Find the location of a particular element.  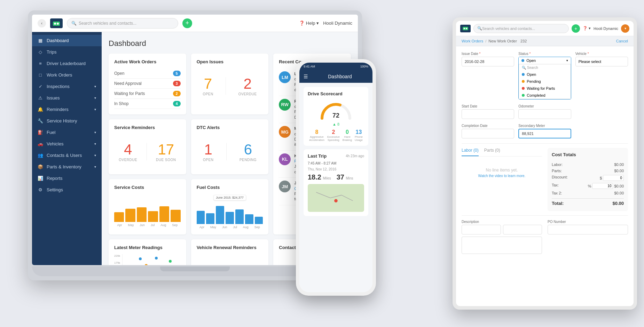

sidebar-item-driver-leaderboard: ≡ Driver Leaderboard is located at coordinates (67, 63).